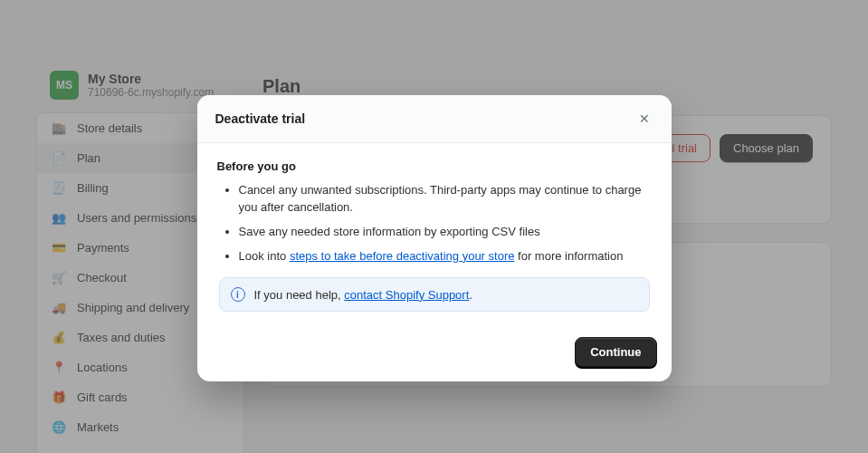 This screenshot has height=453, width=868. Describe the element at coordinates (434, 294) in the screenshot. I see `help-banner: i If you need help, contact Shopify Supp…` at that location.